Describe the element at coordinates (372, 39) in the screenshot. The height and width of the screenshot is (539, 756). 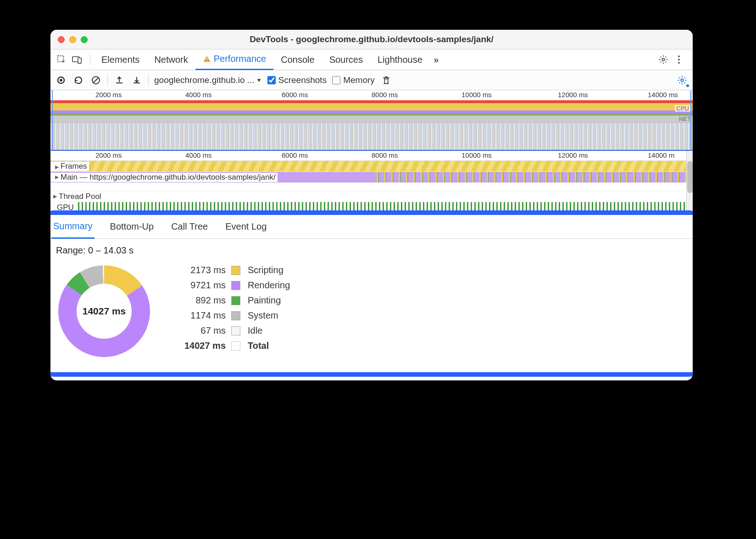
I see `window-title: DevTools - googlechrome.github.io/devtoo…` at that location.